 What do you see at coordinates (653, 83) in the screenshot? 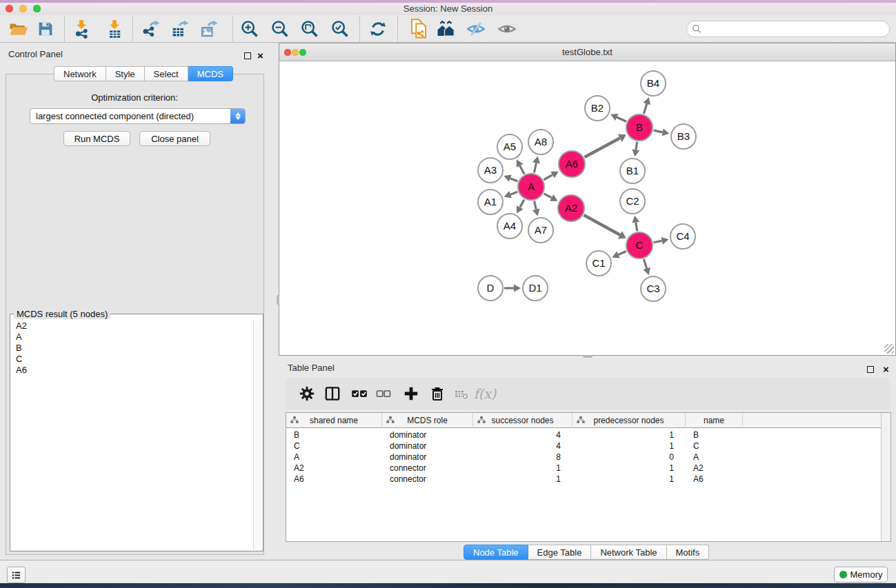
I see `graph-node-B4: B4` at bounding box center [653, 83].